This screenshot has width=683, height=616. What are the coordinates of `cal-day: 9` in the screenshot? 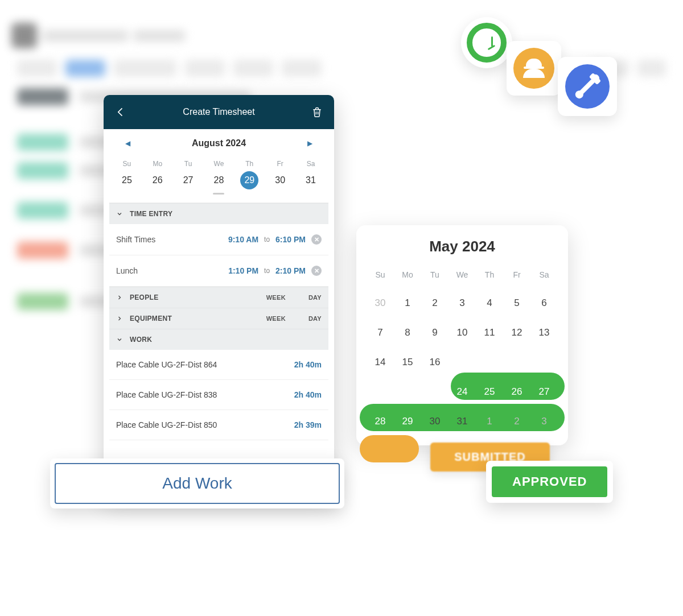 It's located at (435, 333).